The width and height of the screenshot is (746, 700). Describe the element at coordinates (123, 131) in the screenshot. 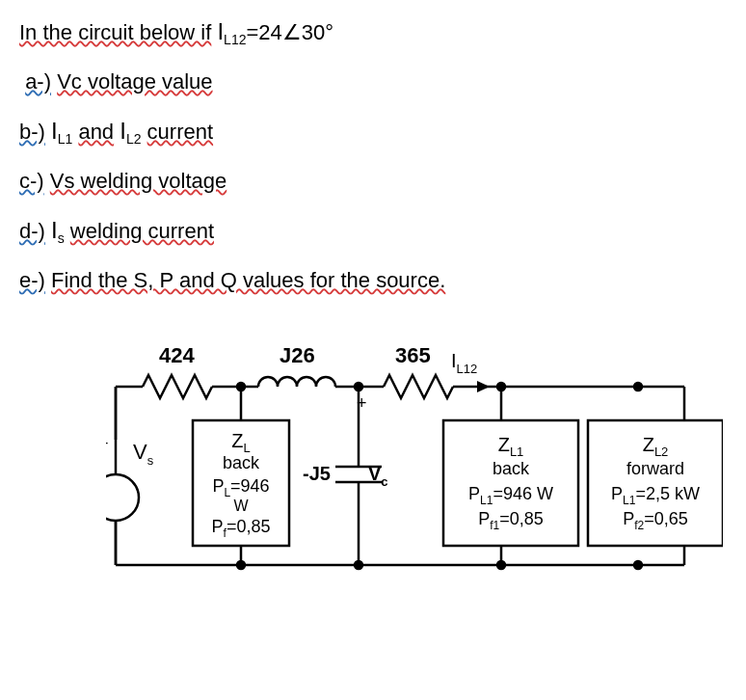

I see `part-b-var2: I` at that location.